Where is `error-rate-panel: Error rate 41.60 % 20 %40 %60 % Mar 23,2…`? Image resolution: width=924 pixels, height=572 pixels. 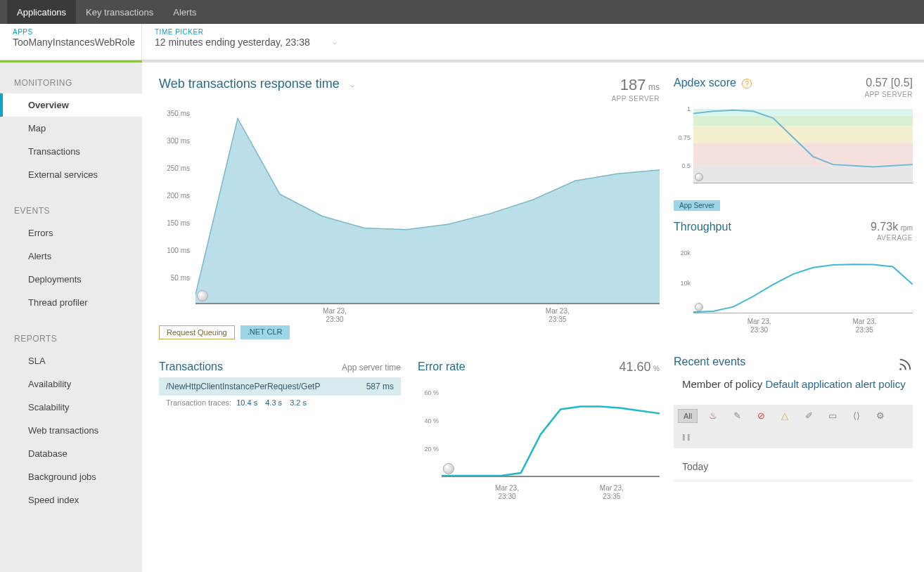 error-rate-panel: Error rate 41.60 % 20 %40 %60 % Mar 23,2… is located at coordinates (539, 426).